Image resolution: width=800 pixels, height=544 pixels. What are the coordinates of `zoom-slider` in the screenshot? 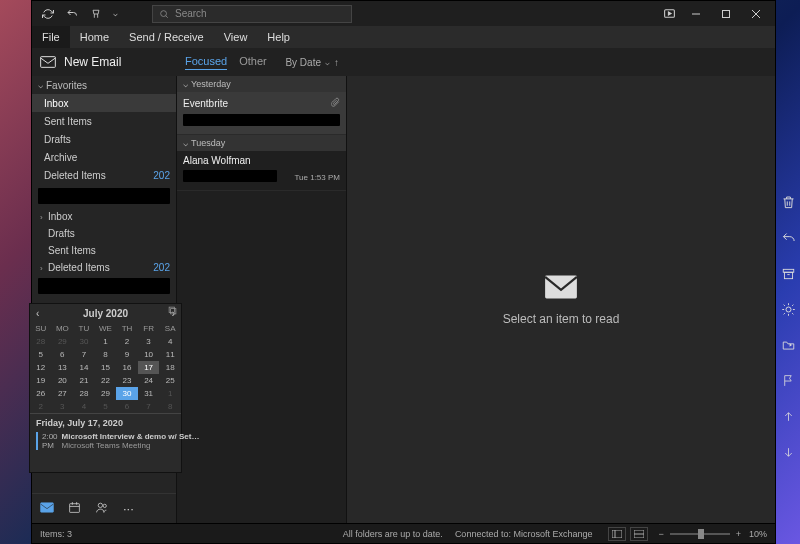 It's located at (700, 534).